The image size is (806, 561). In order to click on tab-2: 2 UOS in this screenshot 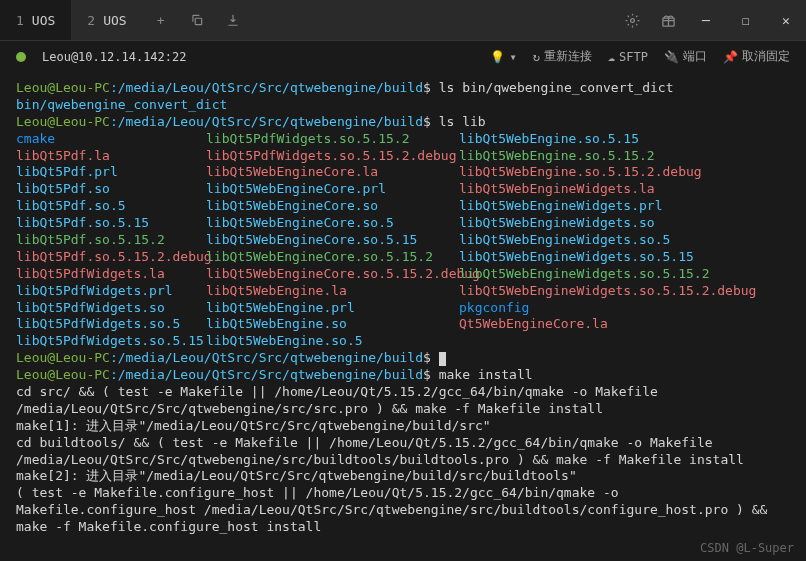, I will do `click(106, 20)`.